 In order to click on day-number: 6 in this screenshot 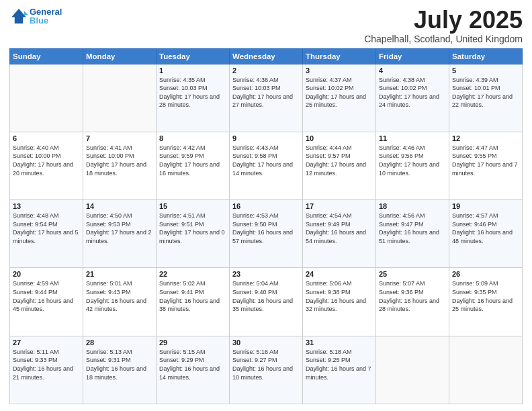, I will do `click(46, 138)`.